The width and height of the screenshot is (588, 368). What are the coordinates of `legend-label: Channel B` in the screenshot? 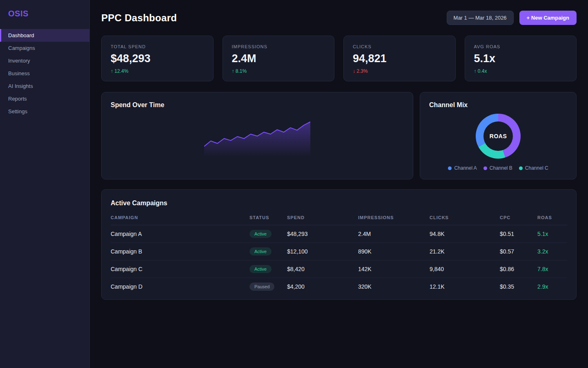 It's located at (501, 168).